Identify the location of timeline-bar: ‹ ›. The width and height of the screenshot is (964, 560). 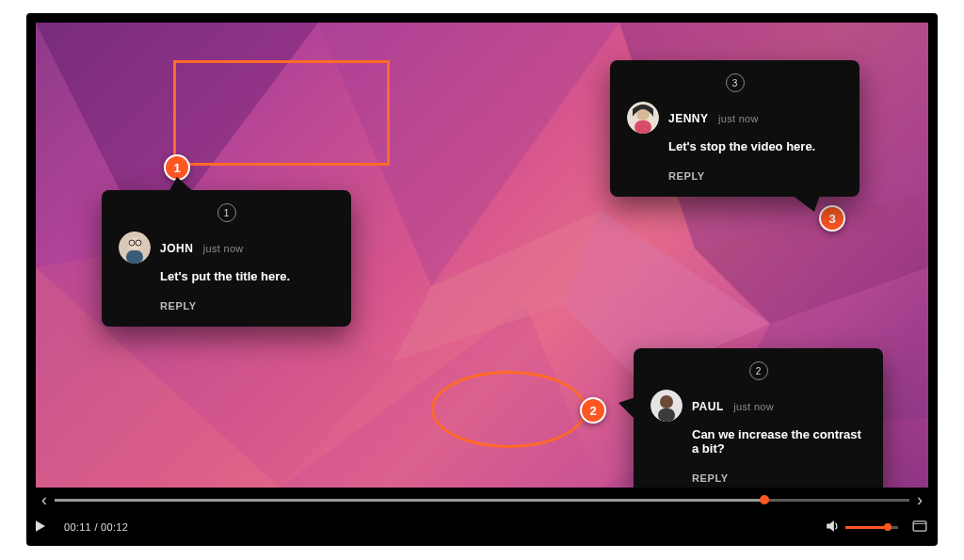
(482, 500).